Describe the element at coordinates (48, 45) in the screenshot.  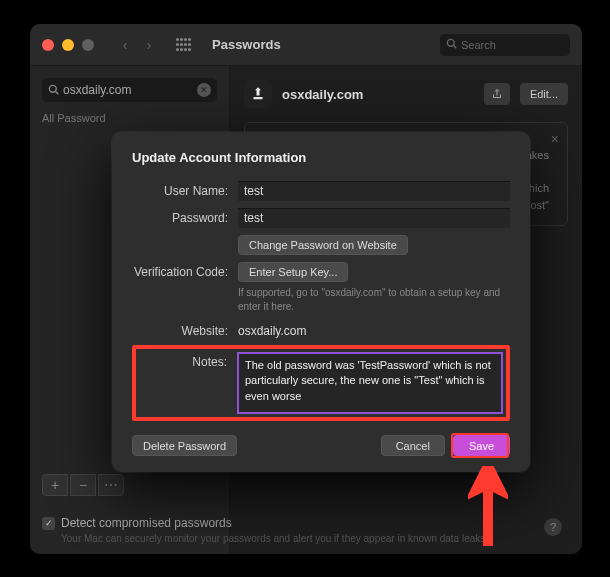
I see `close-window-button` at that location.